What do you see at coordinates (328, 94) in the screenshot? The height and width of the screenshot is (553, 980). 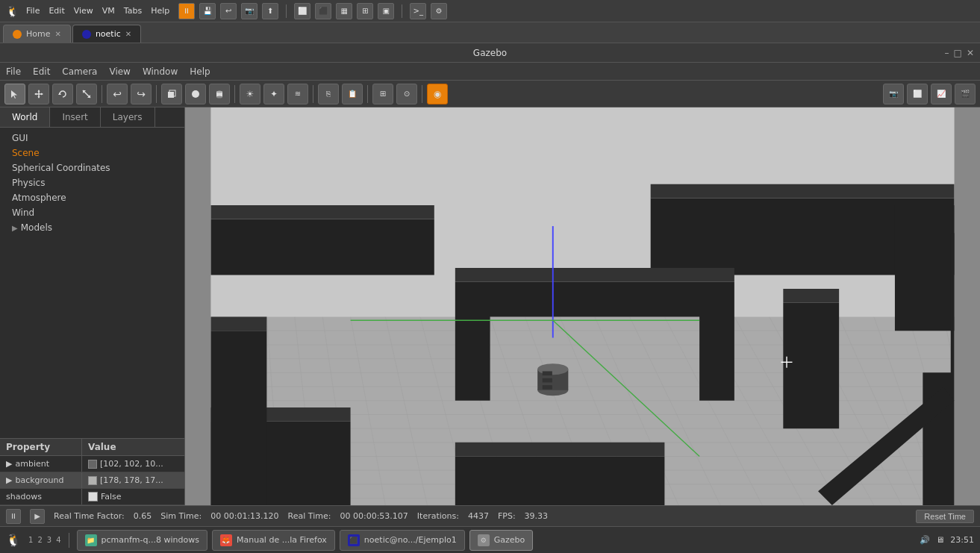 I see `copy-btn: ⎘` at bounding box center [328, 94].